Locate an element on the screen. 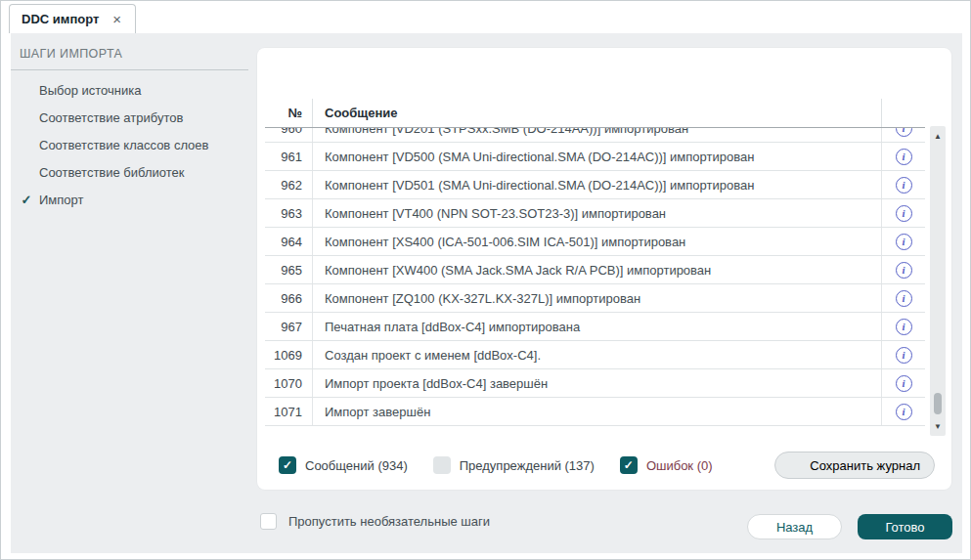 The height and width of the screenshot is (560, 971). column-header-number: № is located at coordinates (288, 113).